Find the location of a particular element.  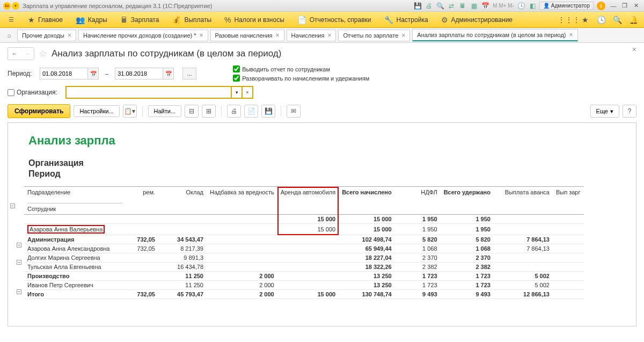

close-content-button: × is located at coordinates (634, 49).